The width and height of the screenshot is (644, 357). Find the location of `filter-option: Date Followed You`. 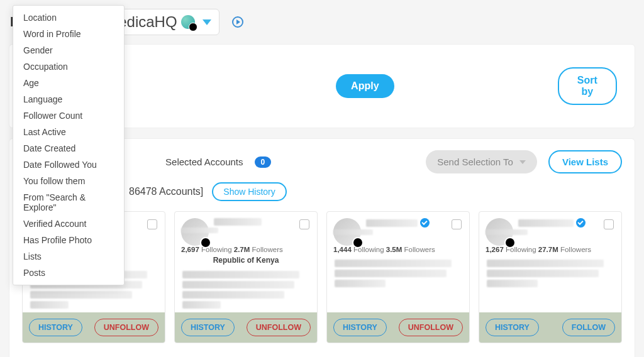

filter-option: Date Followed You is located at coordinates (69, 165).